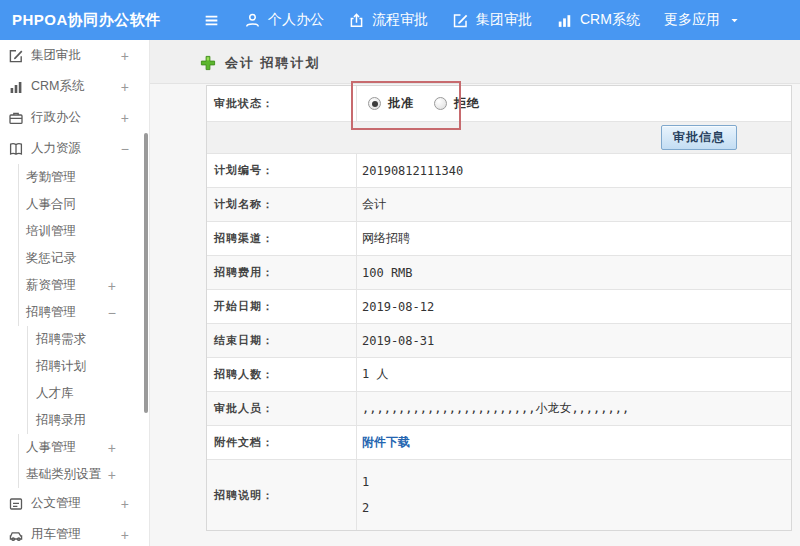  What do you see at coordinates (58, 86) in the screenshot?
I see `sidebar-item-label: CRM系统` at bounding box center [58, 86].